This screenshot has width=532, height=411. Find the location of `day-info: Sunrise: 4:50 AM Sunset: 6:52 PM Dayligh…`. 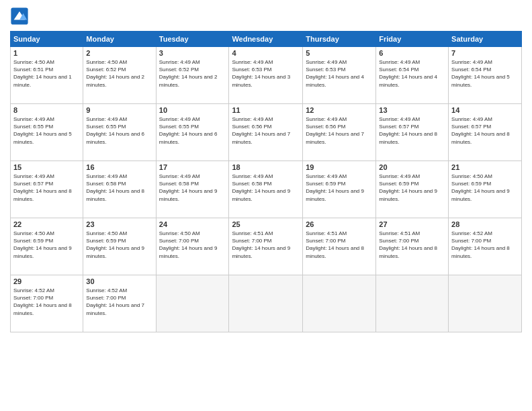

day-info: Sunrise: 4:50 AM Sunset: 6:52 PM Dayligh… is located at coordinates (120, 74).